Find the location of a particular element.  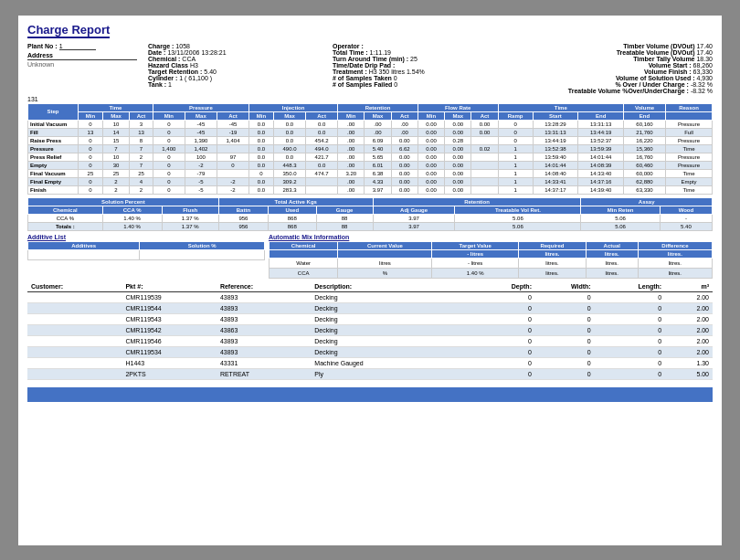

header-mid2: Operator : Total Time : 1:11.19 Turn Aro… is located at coordinates (424, 69).